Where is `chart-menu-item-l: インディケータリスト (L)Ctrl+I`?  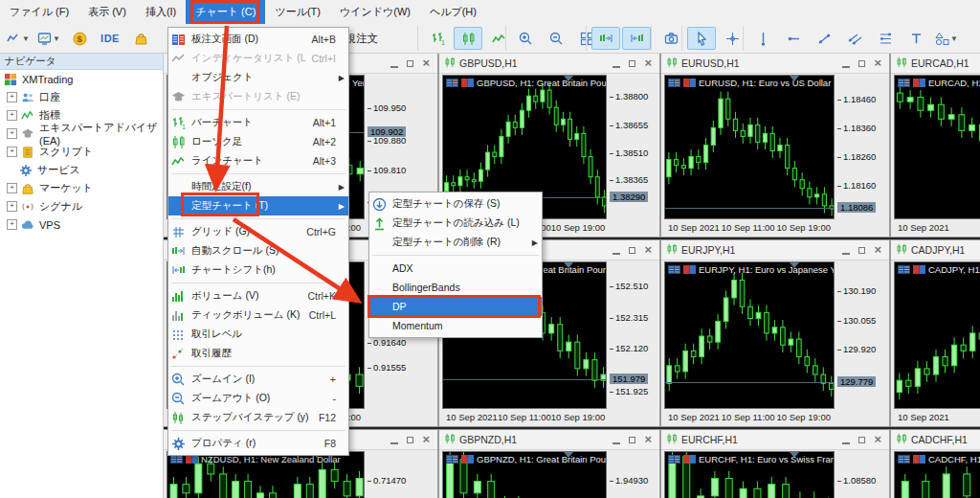 chart-menu-item-l: インディケータリスト (L)Ctrl+I is located at coordinates (258, 58).